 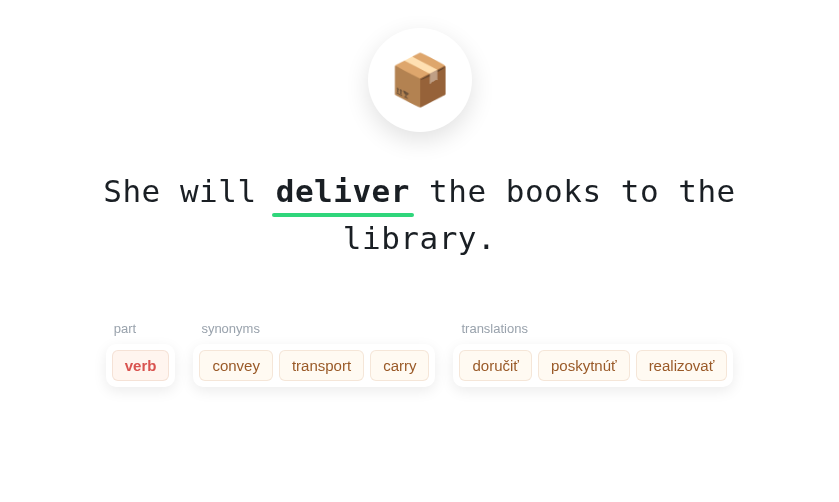 I want to click on chip: verb, so click(x=141, y=366).